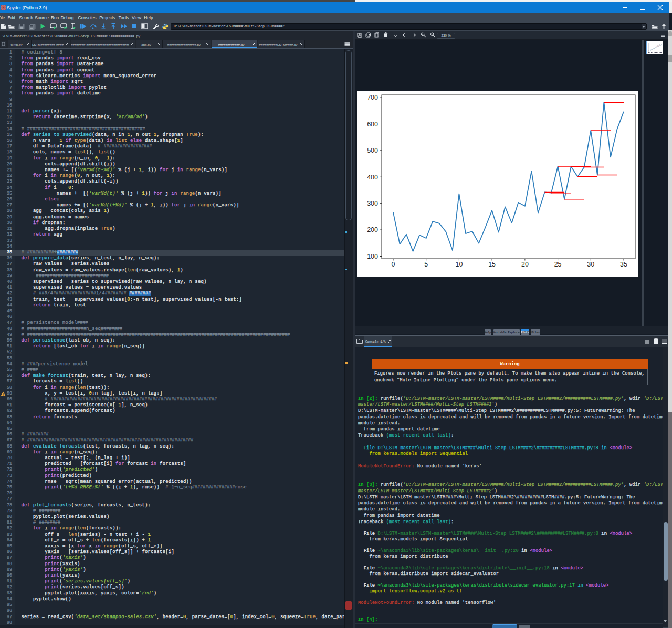  Describe the element at coordinates (492, 264) in the screenshot. I see `svg-text: 15` at that location.